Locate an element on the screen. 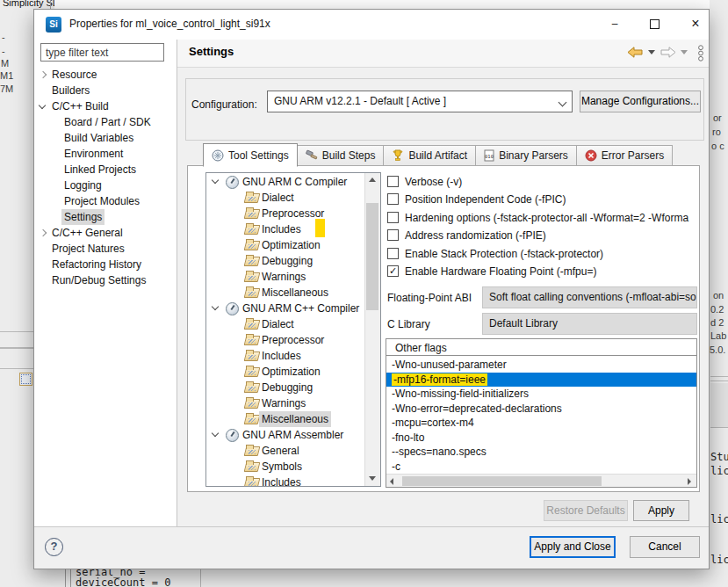 The image size is (728, 587). tree-item-cpp-optimization: Optimization is located at coordinates (293, 372).